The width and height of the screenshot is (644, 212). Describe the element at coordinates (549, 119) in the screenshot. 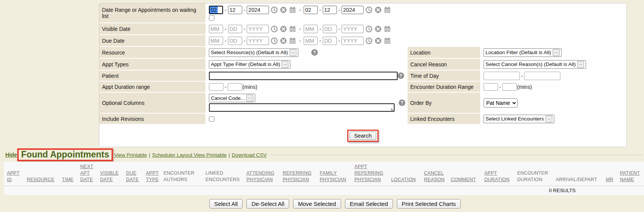

I see `linked-encounters-more-button: ...` at that location.